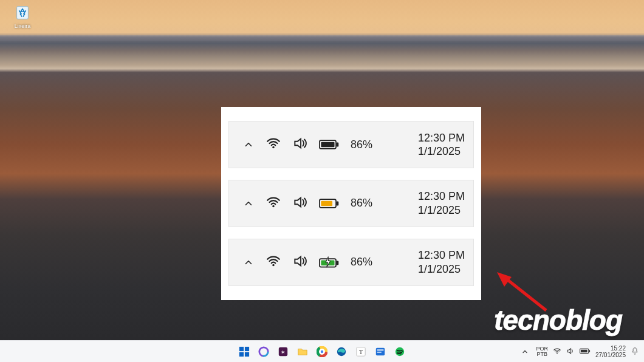  What do you see at coordinates (542, 352) in the screenshot?
I see `language-indicator: POR PTB` at bounding box center [542, 352].